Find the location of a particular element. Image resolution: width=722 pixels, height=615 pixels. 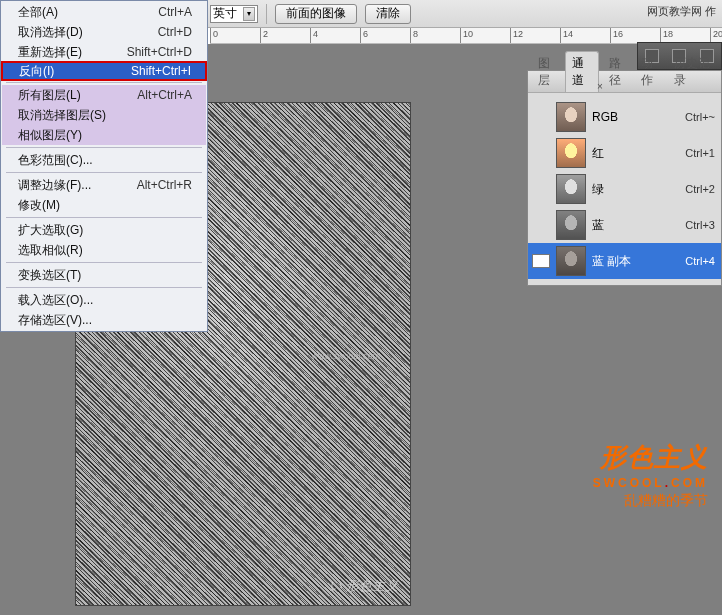

unit-select: 英寸 ▾ is located at coordinates (234, 14).